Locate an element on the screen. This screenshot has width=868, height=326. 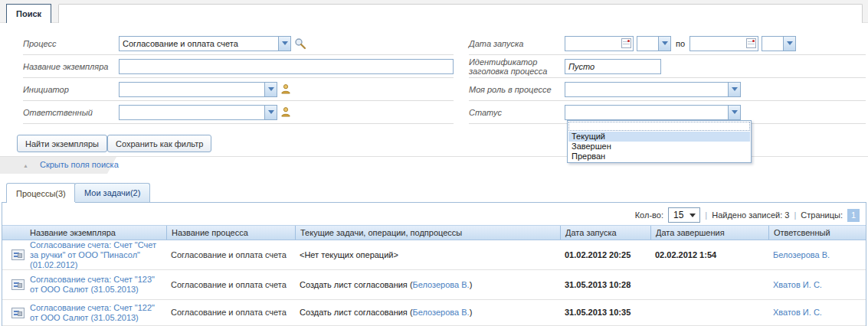
process-search-button is located at coordinates (300, 44).